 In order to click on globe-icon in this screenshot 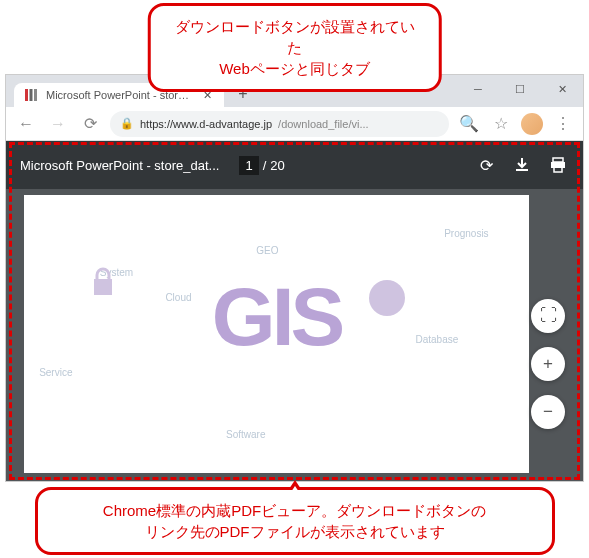, I will do `click(387, 298)`.